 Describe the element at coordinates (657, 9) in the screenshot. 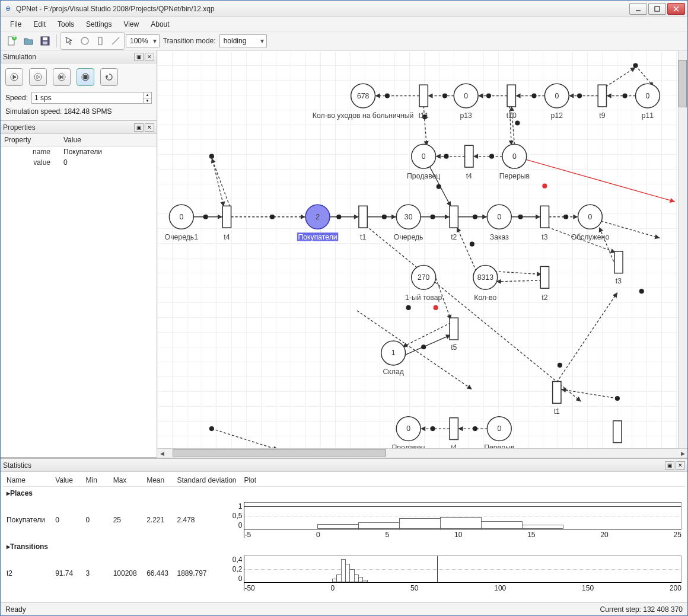

I see `maximize-button` at that location.